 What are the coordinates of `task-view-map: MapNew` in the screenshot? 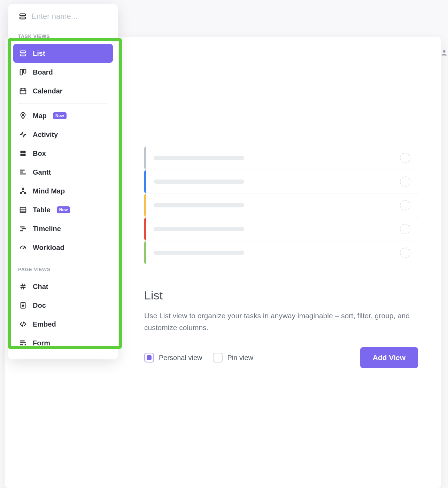 It's located at (63, 116).